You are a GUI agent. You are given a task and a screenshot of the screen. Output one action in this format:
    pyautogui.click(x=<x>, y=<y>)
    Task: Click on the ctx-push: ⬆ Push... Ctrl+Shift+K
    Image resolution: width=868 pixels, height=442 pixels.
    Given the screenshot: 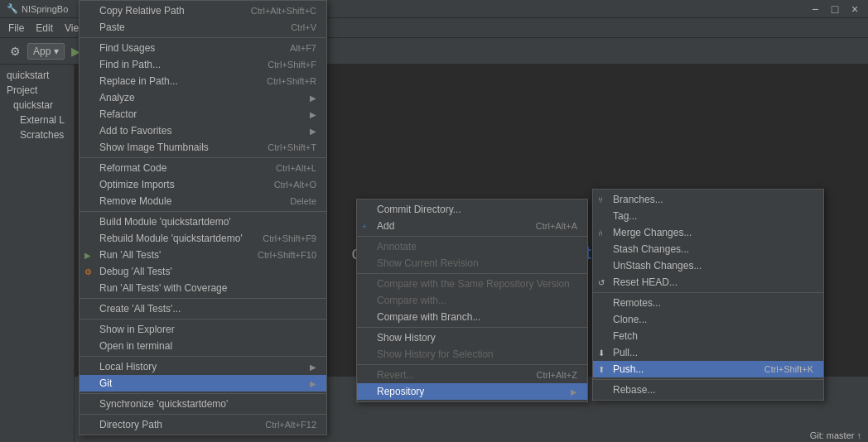 What is the action you would take?
    pyautogui.click(x=708, y=369)
    